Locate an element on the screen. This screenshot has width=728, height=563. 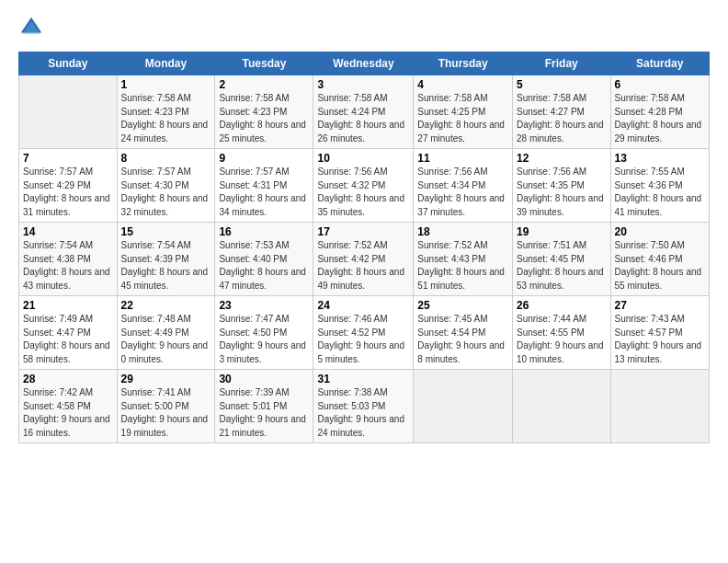
day-number: 23 is located at coordinates (264, 305).